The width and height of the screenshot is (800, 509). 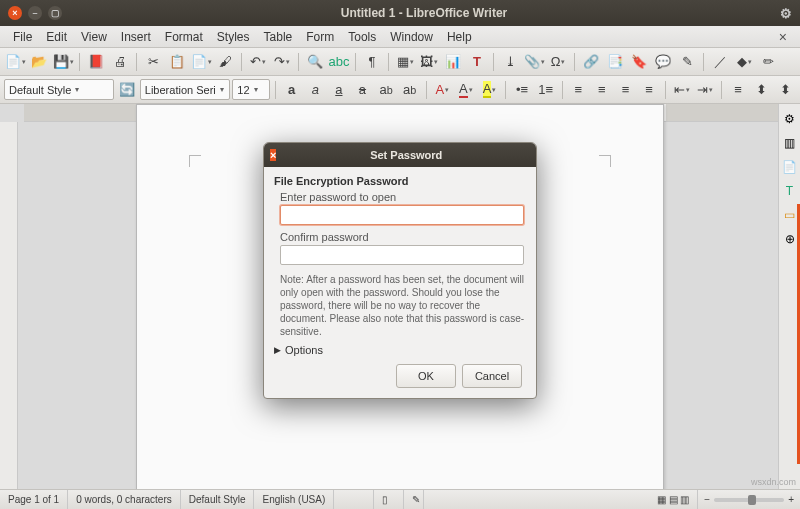 What do you see at coordinates (406, 155) in the screenshot?
I see `dialog-title: Set Password` at bounding box center [406, 155].